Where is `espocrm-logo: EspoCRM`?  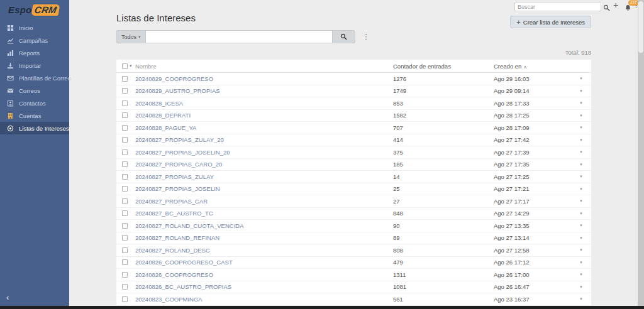 espocrm-logo: EspoCRM is located at coordinates (35, 8).